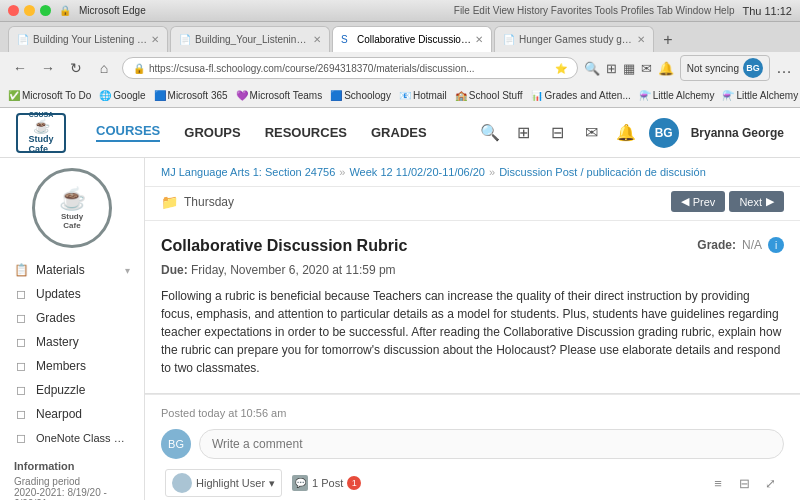 This screenshot has height=500, width=800. What do you see at coordinates (753, 68) in the screenshot?
I see `browser-user-avatar: BG` at bounding box center [753, 68].